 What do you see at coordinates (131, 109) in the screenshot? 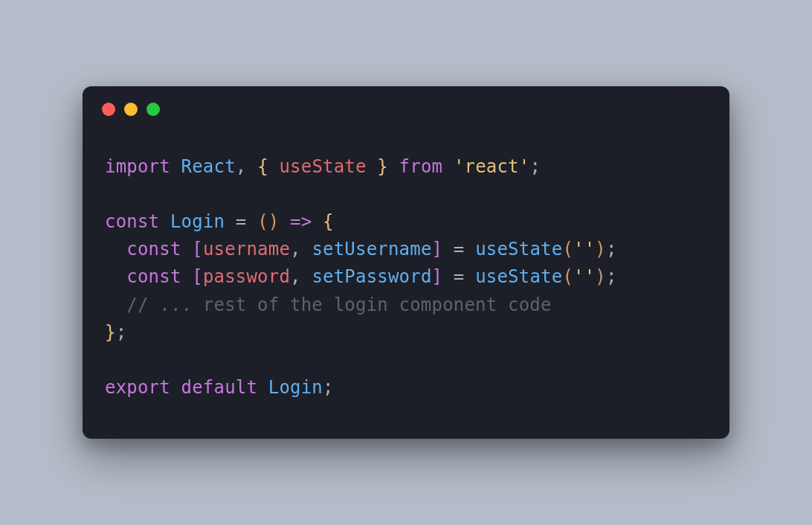
I see `minimize-icon` at bounding box center [131, 109].